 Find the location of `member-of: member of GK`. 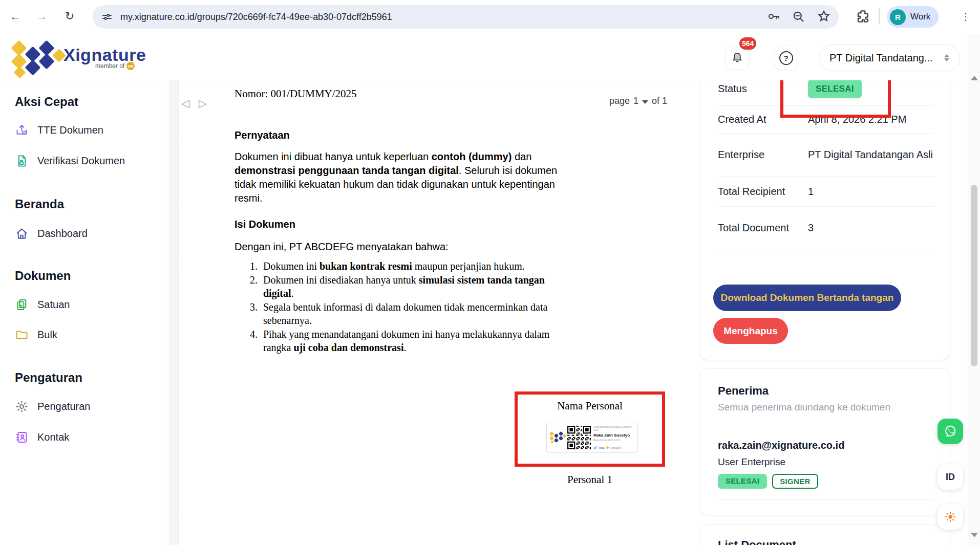

member-of: member of GK is located at coordinates (115, 66).